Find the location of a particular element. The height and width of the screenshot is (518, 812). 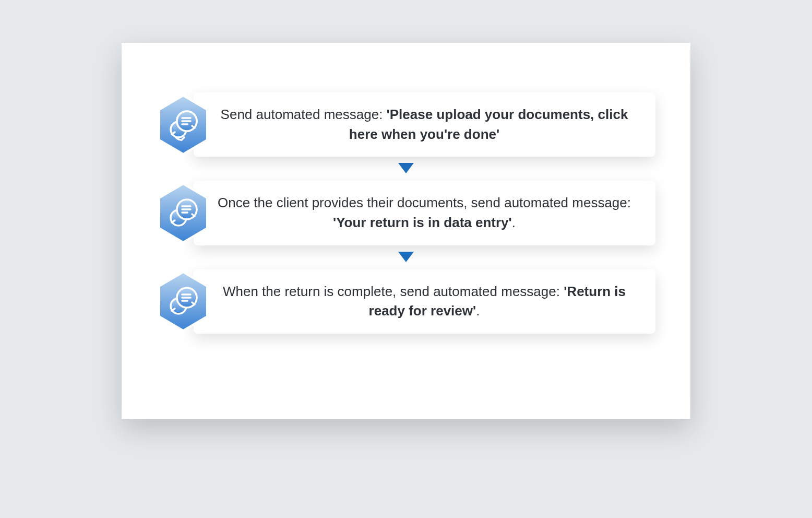

step-text-2: Once the client provides their documents… is located at coordinates (425, 213).